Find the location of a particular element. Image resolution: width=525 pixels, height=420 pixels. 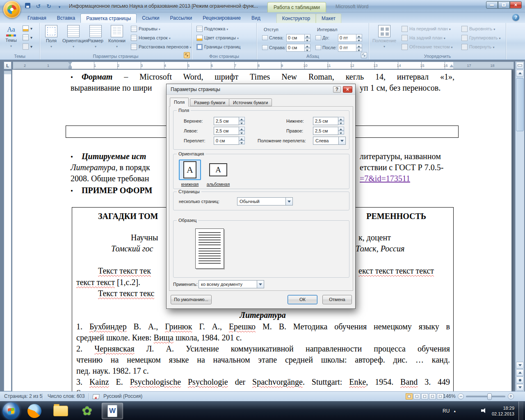

taskbar-icq-button: ✿ is located at coordinates (87, 411).